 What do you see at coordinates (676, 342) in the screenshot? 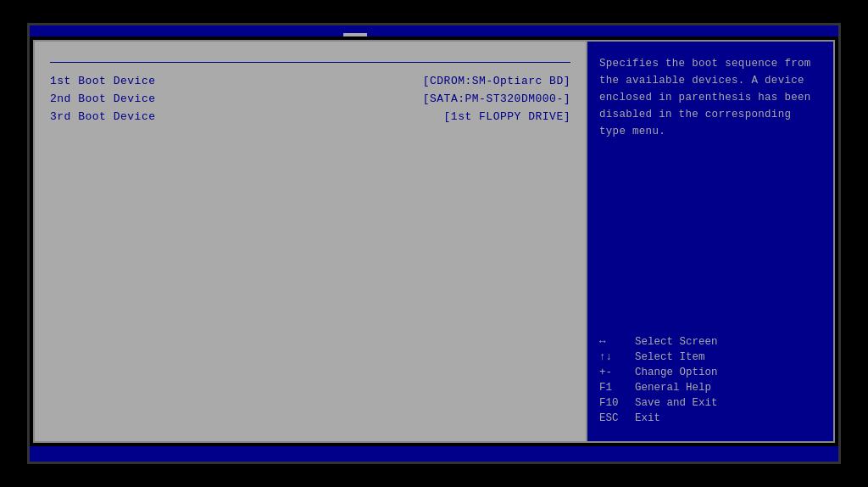
I see `key-description: Select Screen` at bounding box center [676, 342].